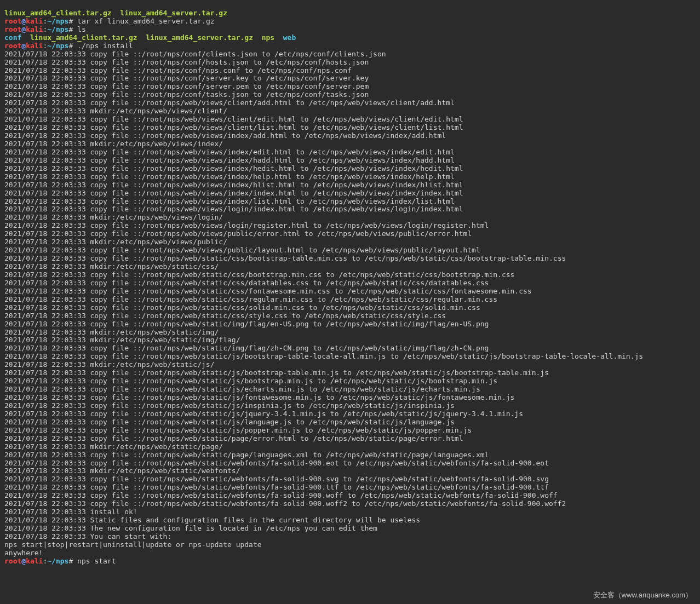 This screenshot has height=604, width=700. Describe the element at coordinates (58, 13) in the screenshot. I see `top-file-client: linux_amd64_client.tar.gz` at that location.